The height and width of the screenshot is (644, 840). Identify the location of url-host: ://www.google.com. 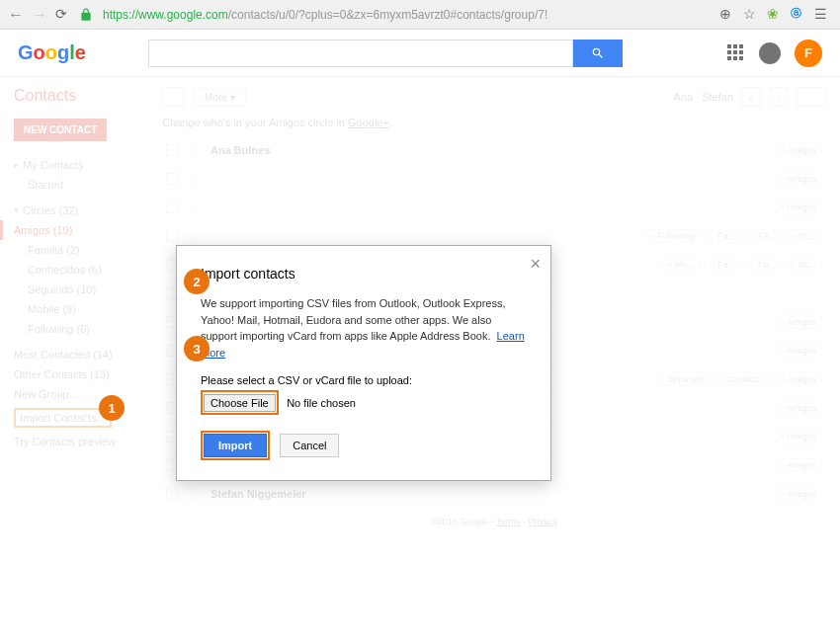
(178, 15).